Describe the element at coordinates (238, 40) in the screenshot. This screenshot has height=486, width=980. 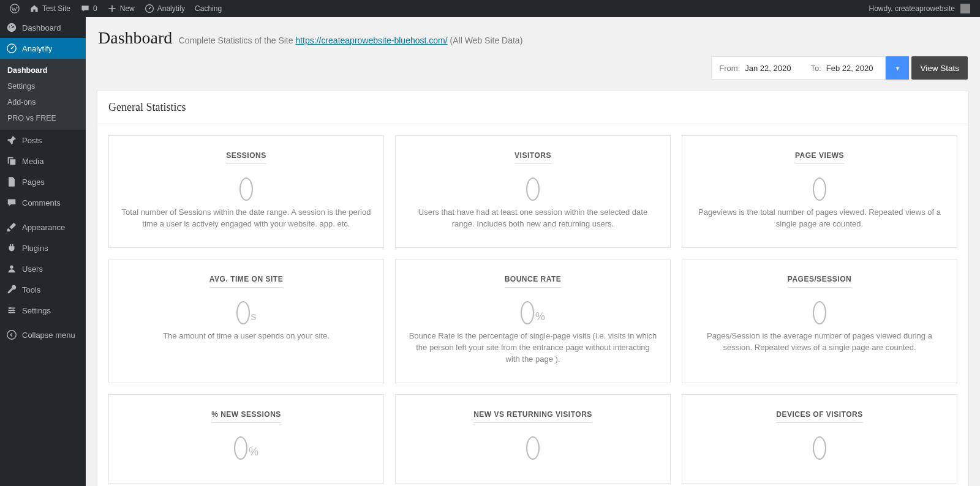
I see `subtitle-prefix: Complete Statistics of the Site` at that location.